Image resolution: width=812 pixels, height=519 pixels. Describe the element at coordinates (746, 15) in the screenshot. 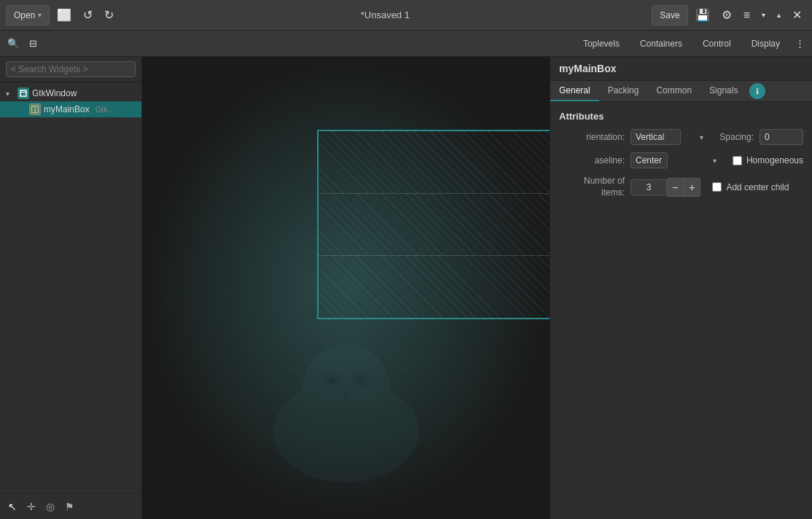

I see `menu-icon-button: ≡` at that location.